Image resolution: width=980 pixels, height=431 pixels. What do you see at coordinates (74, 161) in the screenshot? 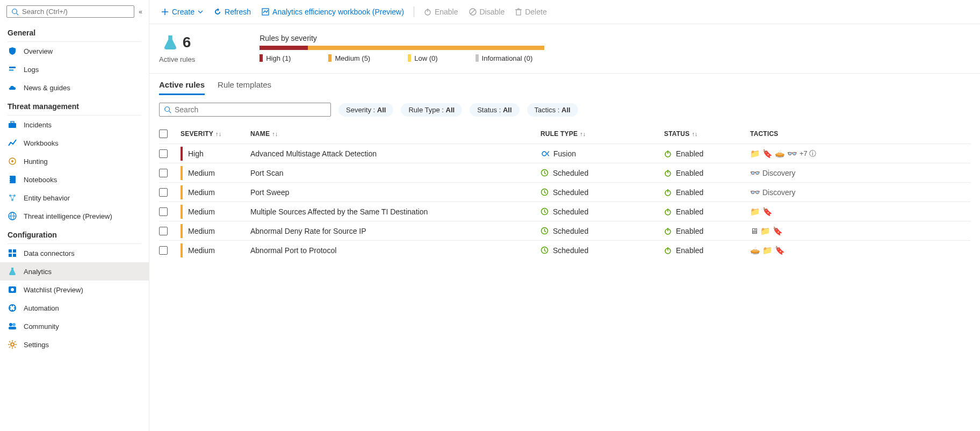
I see `nav-hunting: Hunting` at bounding box center [74, 161].